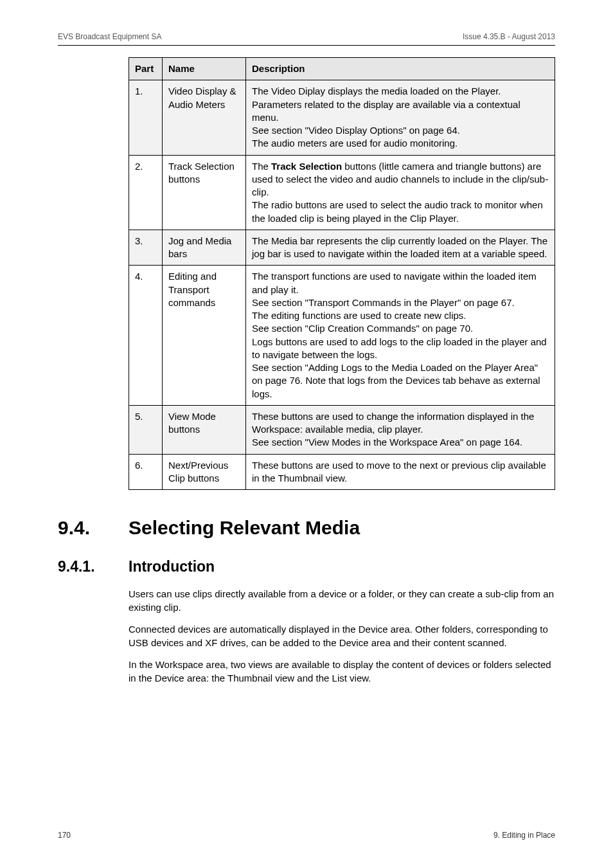 The height and width of the screenshot is (868, 613). What do you see at coordinates (172, 567) in the screenshot?
I see `heading-title: Introduction` at bounding box center [172, 567].